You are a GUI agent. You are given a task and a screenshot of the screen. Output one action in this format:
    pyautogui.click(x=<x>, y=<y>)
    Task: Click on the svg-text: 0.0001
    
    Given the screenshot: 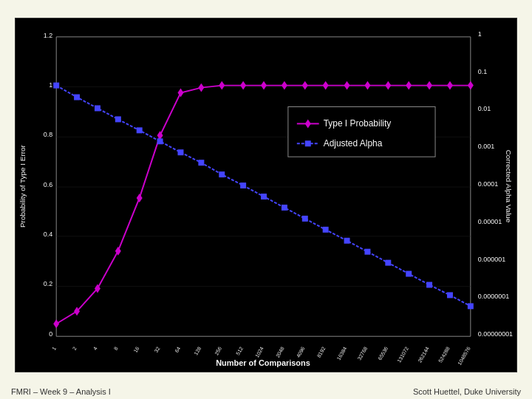 What is the action you would take?
    pyautogui.click(x=488, y=184)
    